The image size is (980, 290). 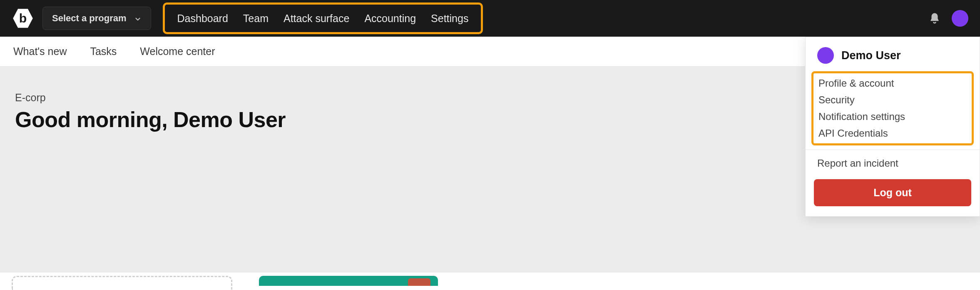 I want to click on bell-icon, so click(x=935, y=18).